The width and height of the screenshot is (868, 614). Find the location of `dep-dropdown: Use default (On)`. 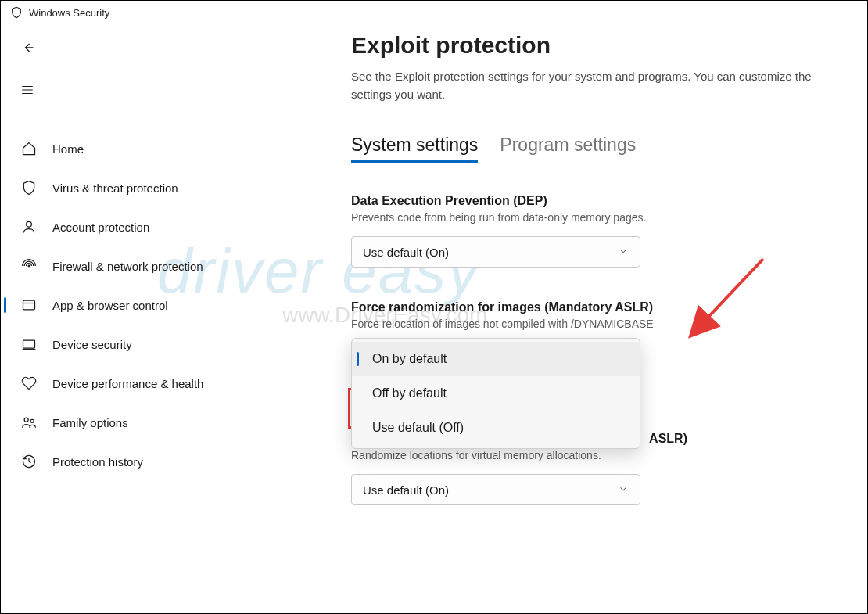

dep-dropdown: Use default (On) is located at coordinates (496, 252).